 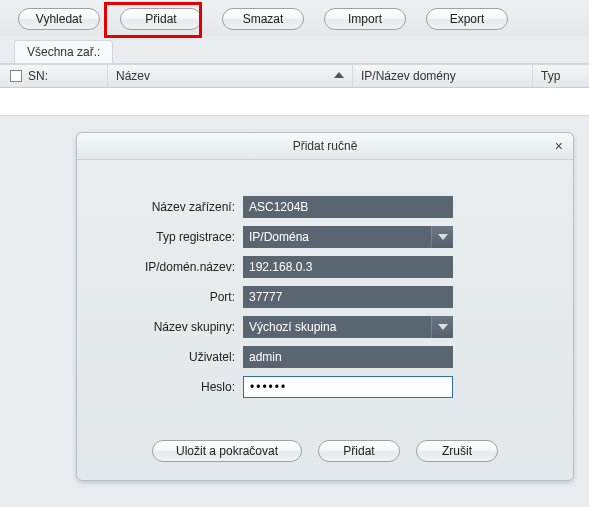 I want to click on column-sn: SN:, so click(x=54, y=76).